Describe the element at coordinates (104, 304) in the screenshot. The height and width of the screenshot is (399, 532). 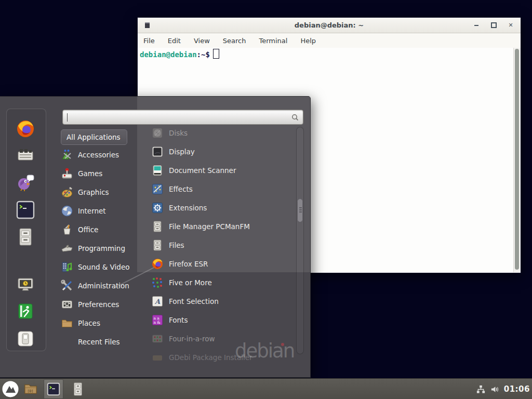
I see `category-preferences: Preferences` at that location.